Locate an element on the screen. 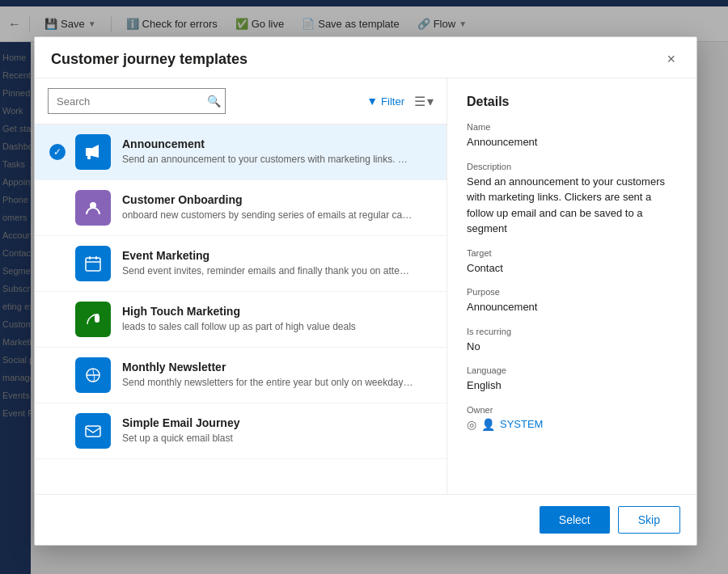 This screenshot has width=728, height=574. search-bar: 🔍 ▼ Filter ☰ ▾ is located at coordinates (241, 102).